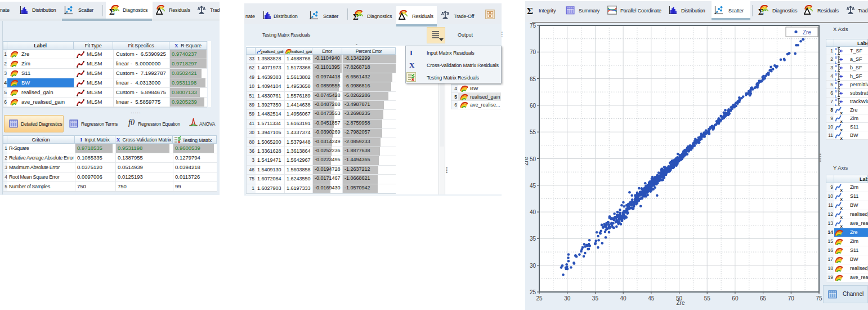  What do you see at coordinates (533, 159) in the screenshot?
I see `svg-text: 50` at bounding box center [533, 159].